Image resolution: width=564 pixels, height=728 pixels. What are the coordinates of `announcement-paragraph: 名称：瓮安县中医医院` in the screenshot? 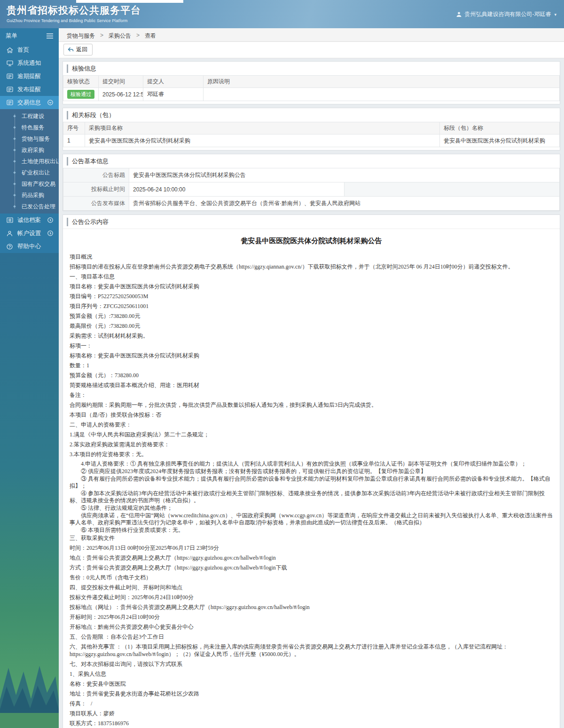 It's located at (311, 684).